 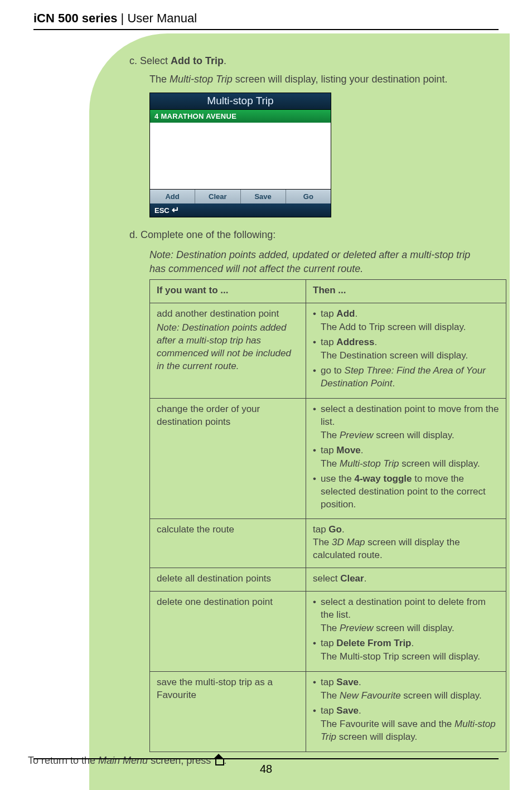 I want to click on table-header-right: Then ..., so click(x=406, y=292).